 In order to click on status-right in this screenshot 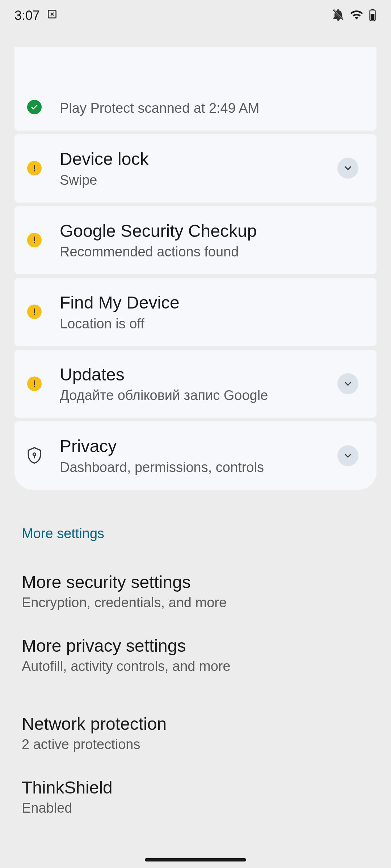, I will do `click(354, 16)`.